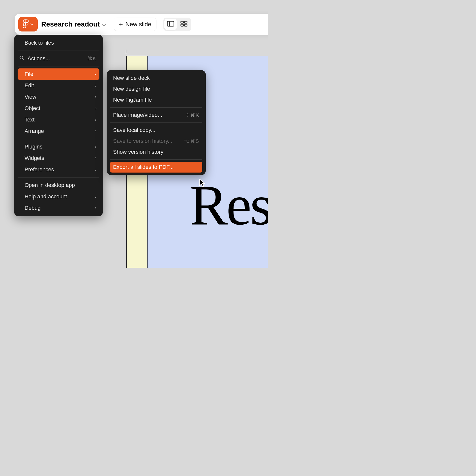  I want to click on submenu-item-new-figjam-file: New FigJam file, so click(156, 100).